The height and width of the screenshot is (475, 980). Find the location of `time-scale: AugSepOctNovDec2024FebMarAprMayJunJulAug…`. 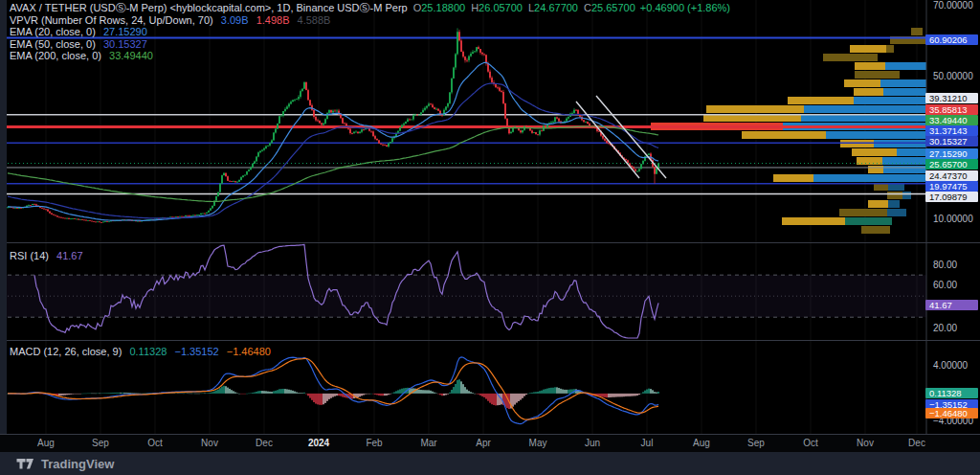

time-scale: AugSepOctNovDec2024FebMarAprMayJunJulAug… is located at coordinates (490, 442).